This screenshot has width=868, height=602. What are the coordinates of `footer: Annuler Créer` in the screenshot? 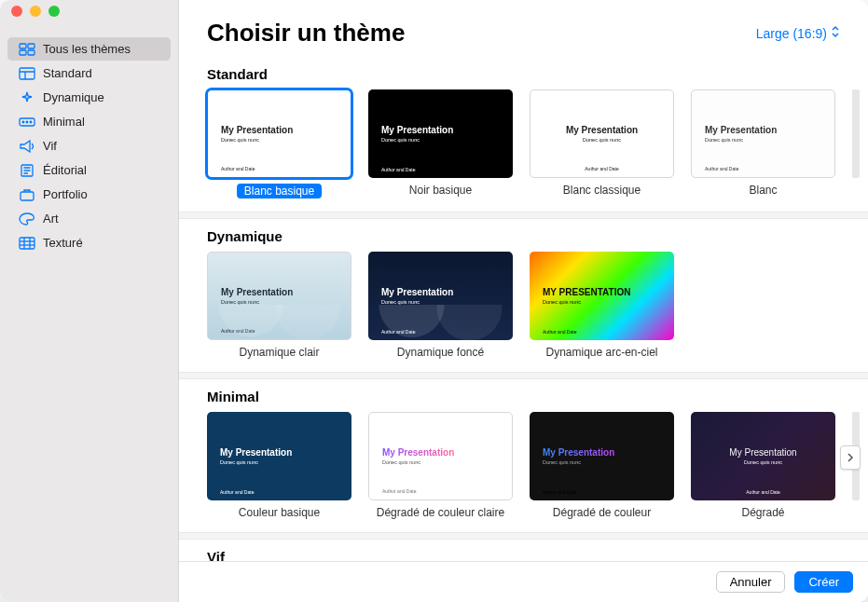 It's located at (524, 581).